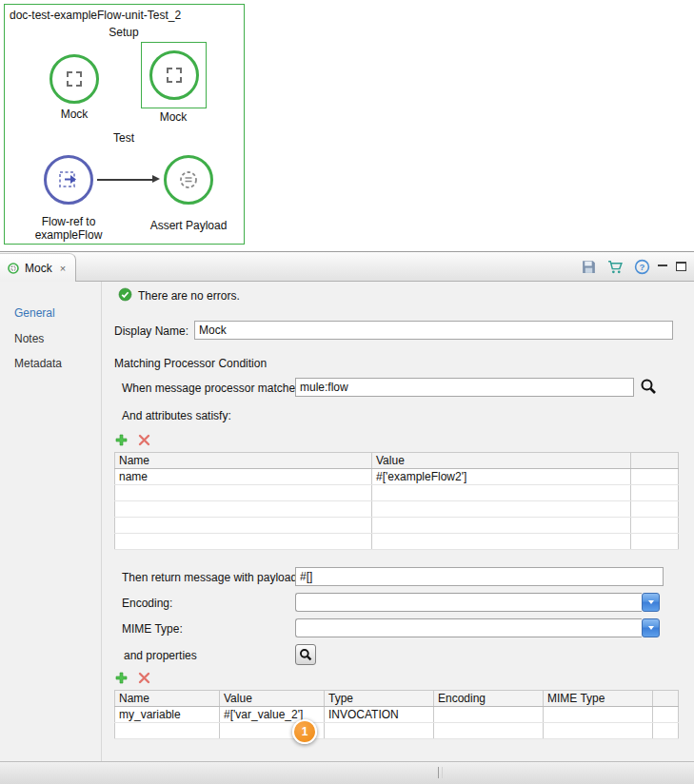 This screenshot has height=784, width=694. What do you see at coordinates (38, 267) in the screenshot?
I see `tab-mock: Mock ×` at bounding box center [38, 267].